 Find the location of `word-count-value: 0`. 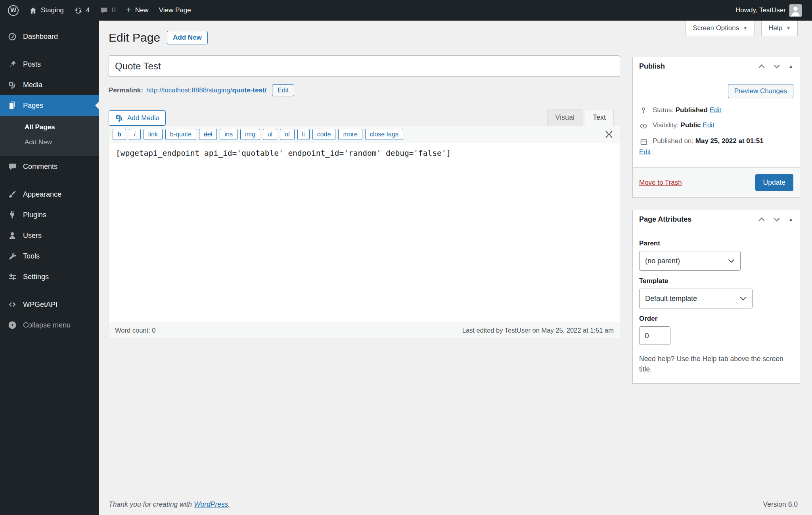

word-count-value: 0 is located at coordinates (154, 330).